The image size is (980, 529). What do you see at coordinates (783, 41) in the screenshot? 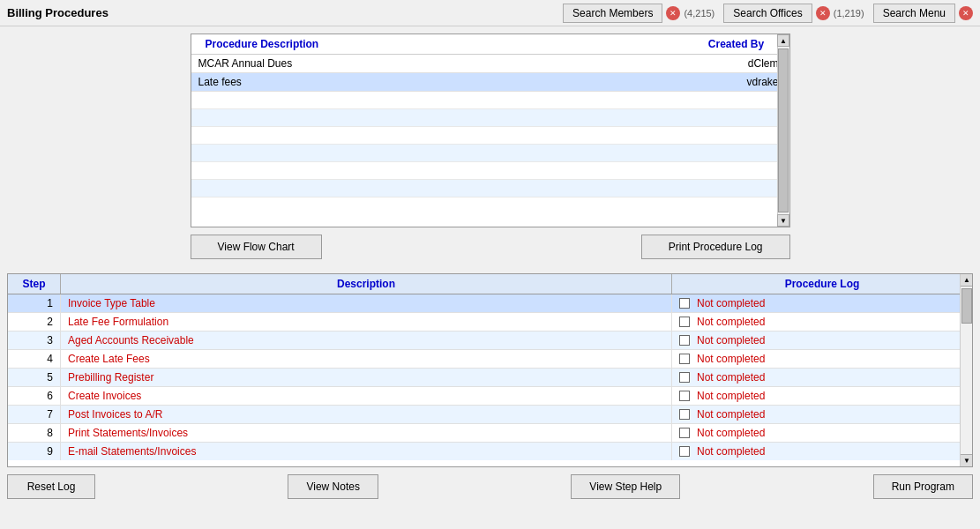
I see `scroll-up-arrow: ▲` at bounding box center [783, 41].